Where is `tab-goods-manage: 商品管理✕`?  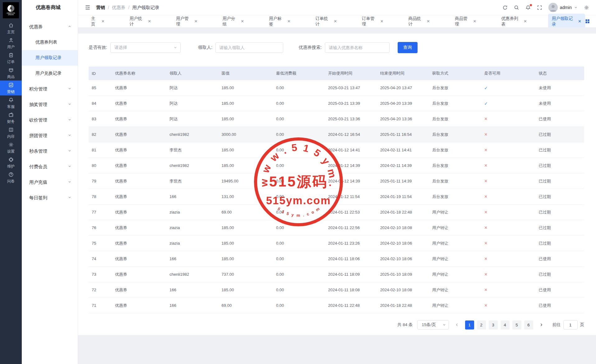
tab-goods-manage: 商品管理✕ is located at coordinates (466, 21).